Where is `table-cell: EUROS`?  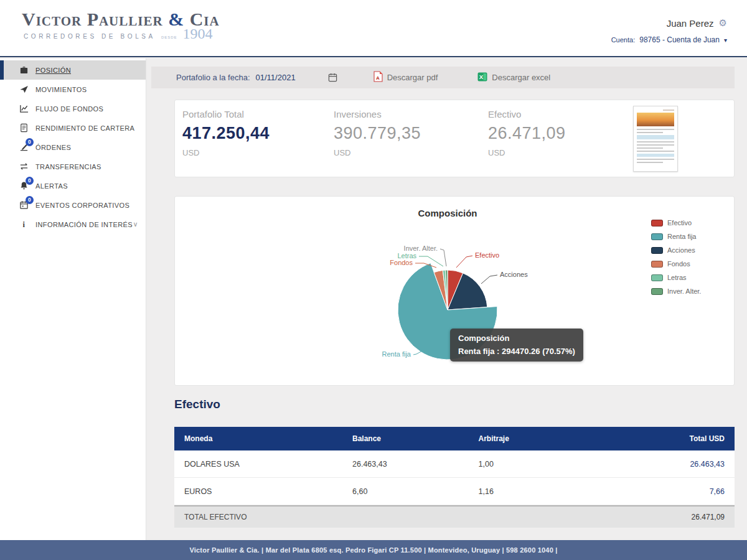 table-cell: EUROS is located at coordinates (258, 492).